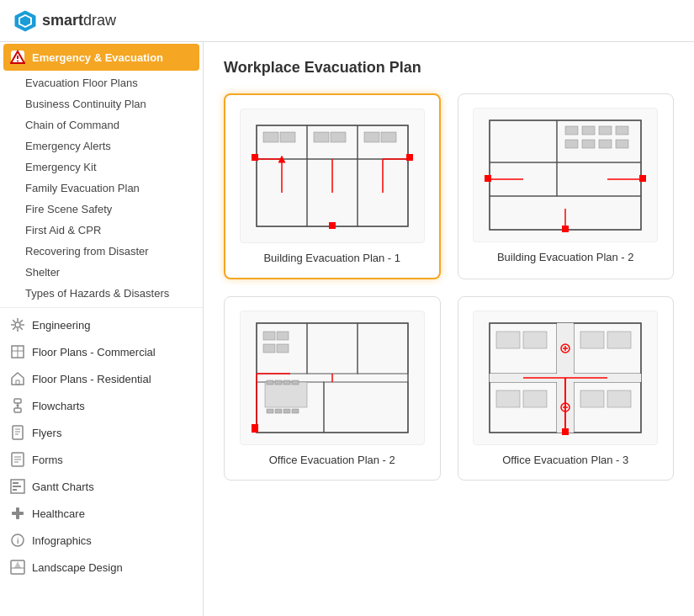  What do you see at coordinates (61, 325) in the screenshot?
I see `sidebar-item-engineering-label: Engineering` at bounding box center [61, 325].